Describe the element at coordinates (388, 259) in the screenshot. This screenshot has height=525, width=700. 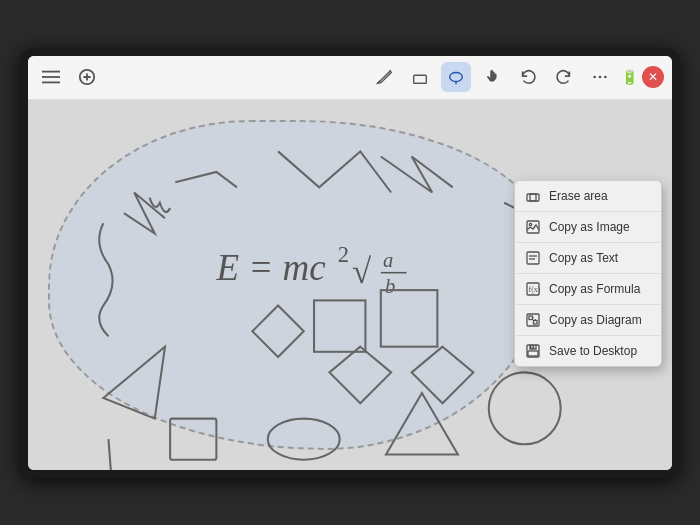
I see `svg-text: a` at that location.